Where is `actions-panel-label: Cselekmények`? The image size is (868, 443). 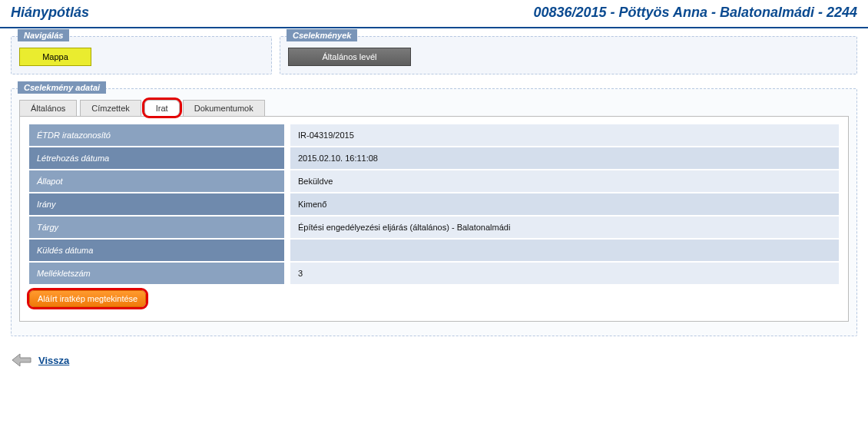 actions-panel-label: Cselekmények is located at coordinates (322, 35).